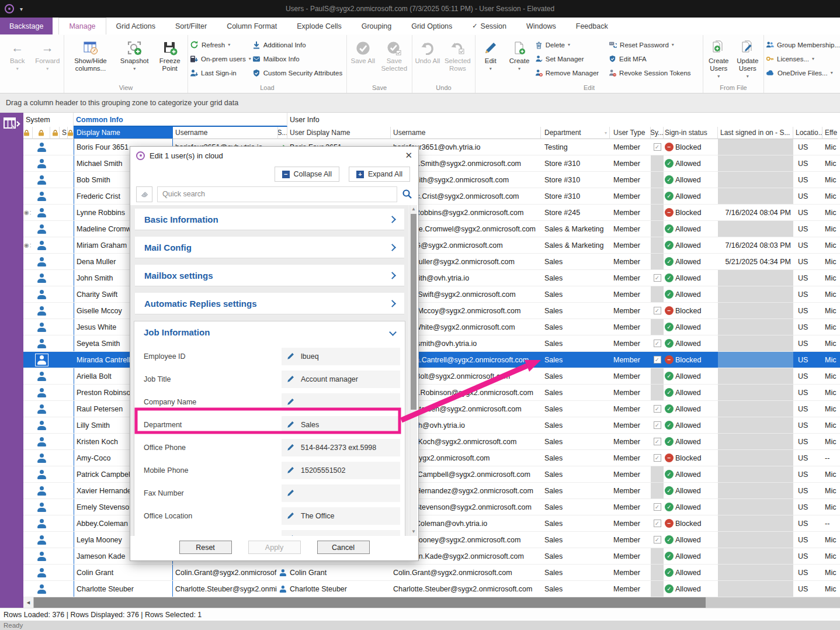  What do you see at coordinates (803, 58) in the screenshot?
I see `licenses-button: Licenses... ▾` at bounding box center [803, 58].